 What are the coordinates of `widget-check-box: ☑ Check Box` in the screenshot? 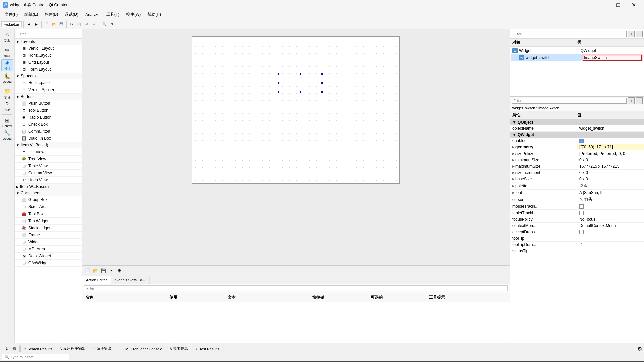 It's located at (48, 125).